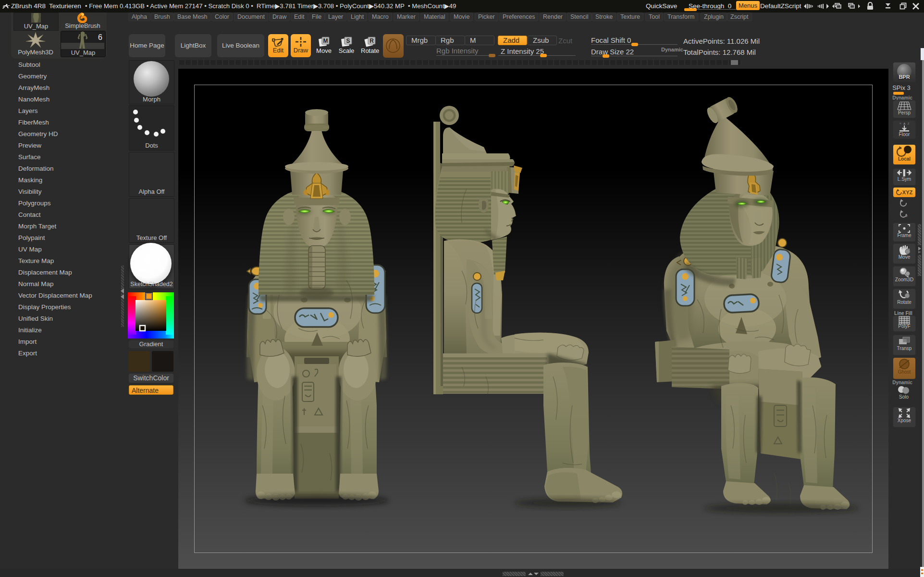 The height and width of the screenshot is (577, 924). I want to click on svg-text: M, so click(326, 41).